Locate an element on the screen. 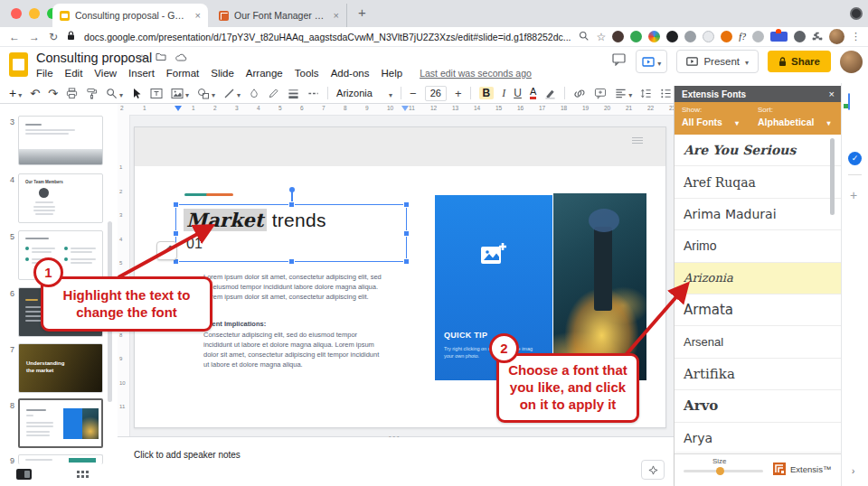 This screenshot has height=486, width=868. tab-font-manager: Our Font Manager Software | E × is located at coordinates (279, 15).